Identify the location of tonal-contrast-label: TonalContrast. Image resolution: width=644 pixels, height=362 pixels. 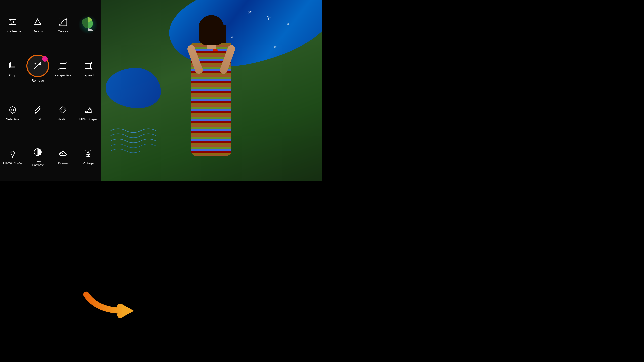
(38, 163).